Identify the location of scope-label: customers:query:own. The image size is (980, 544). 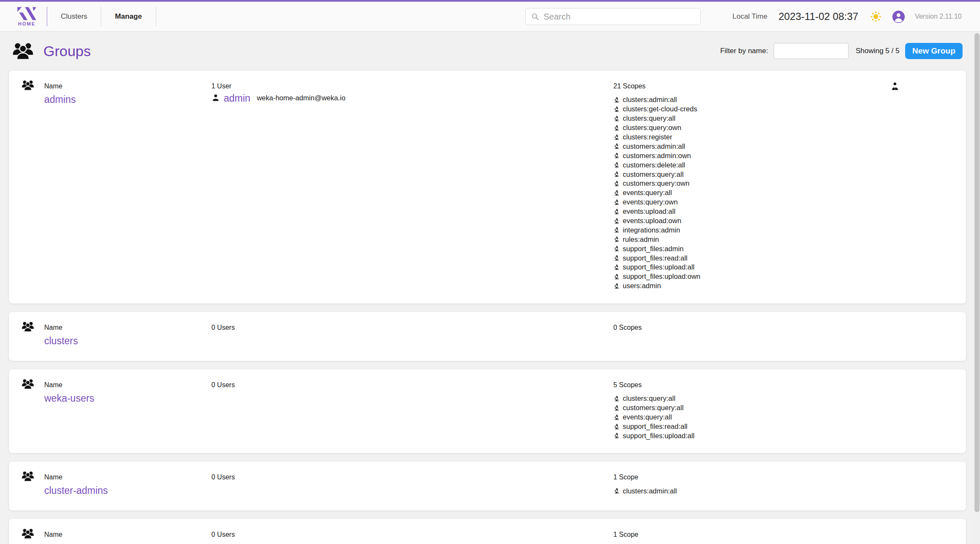
(656, 184).